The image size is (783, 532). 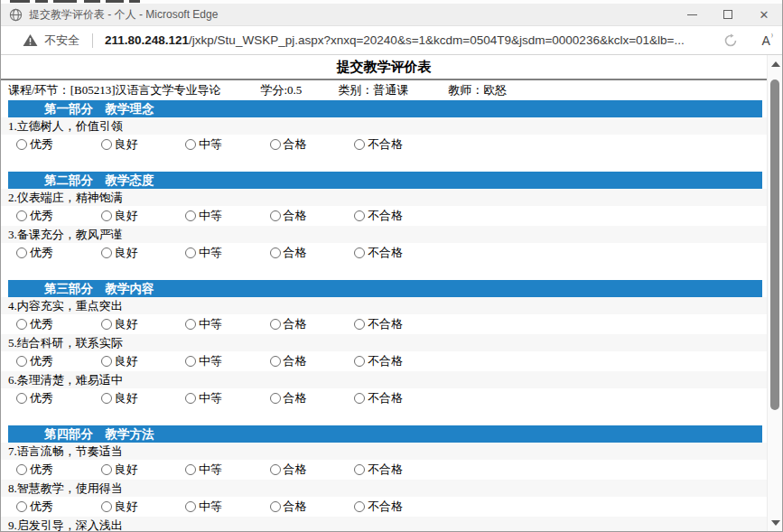 What do you see at coordinates (775, 245) in the screenshot?
I see `scrollbar-thumb` at bounding box center [775, 245].